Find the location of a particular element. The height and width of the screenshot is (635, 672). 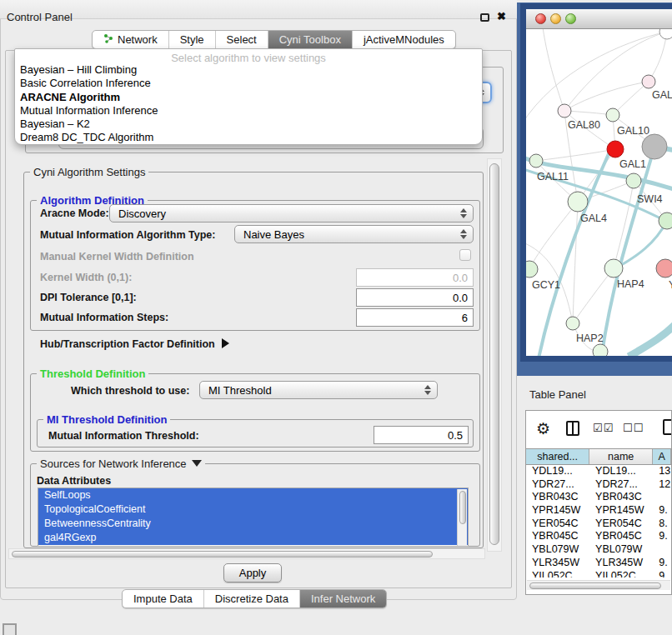

node-label: GCY1 is located at coordinates (546, 285).